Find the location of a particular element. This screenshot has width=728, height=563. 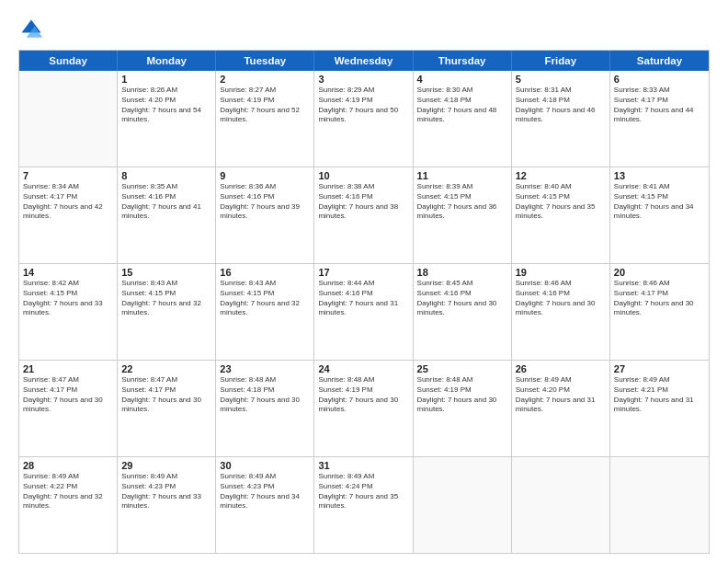

cal-cell-31: 31Sunrise: 8:49 AM Sunset: 4:24 PM Dayli… is located at coordinates (364, 505).